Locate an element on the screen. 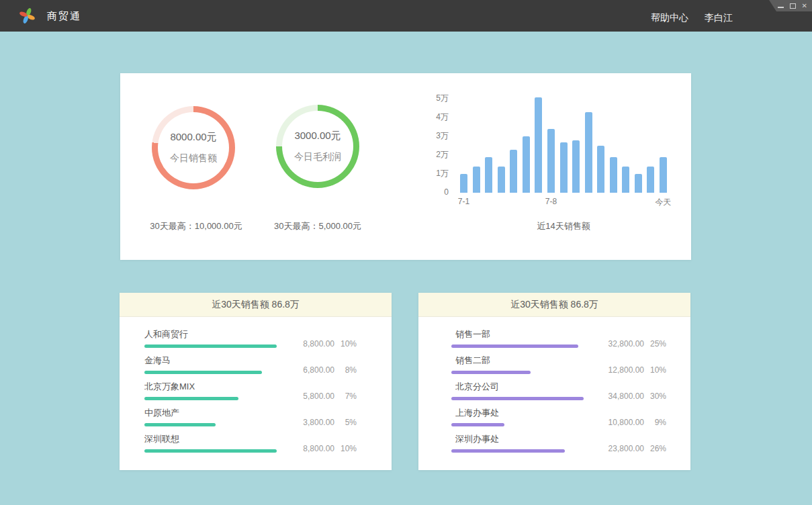 The image size is (812, 505). y-axis-tick: 2万 is located at coordinates (437, 154).